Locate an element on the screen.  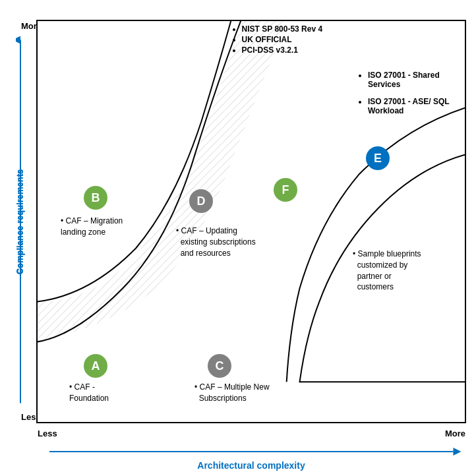
badge-E: E is located at coordinates (378, 158).